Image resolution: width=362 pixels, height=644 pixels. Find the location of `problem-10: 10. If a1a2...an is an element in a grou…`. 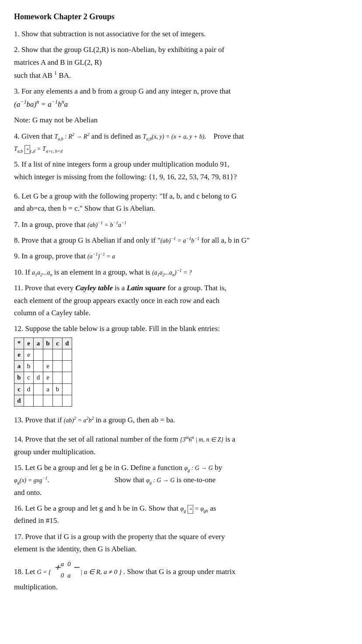

problem-10: 10. If a1a2...an is an element in a grou… is located at coordinates (181, 272).